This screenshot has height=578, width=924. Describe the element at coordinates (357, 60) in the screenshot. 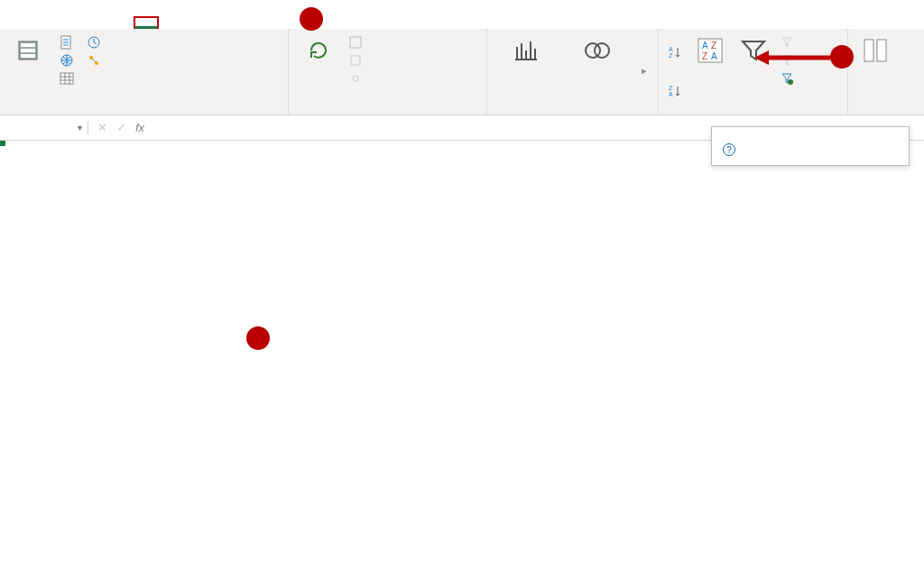

I see `properties-button` at that location.